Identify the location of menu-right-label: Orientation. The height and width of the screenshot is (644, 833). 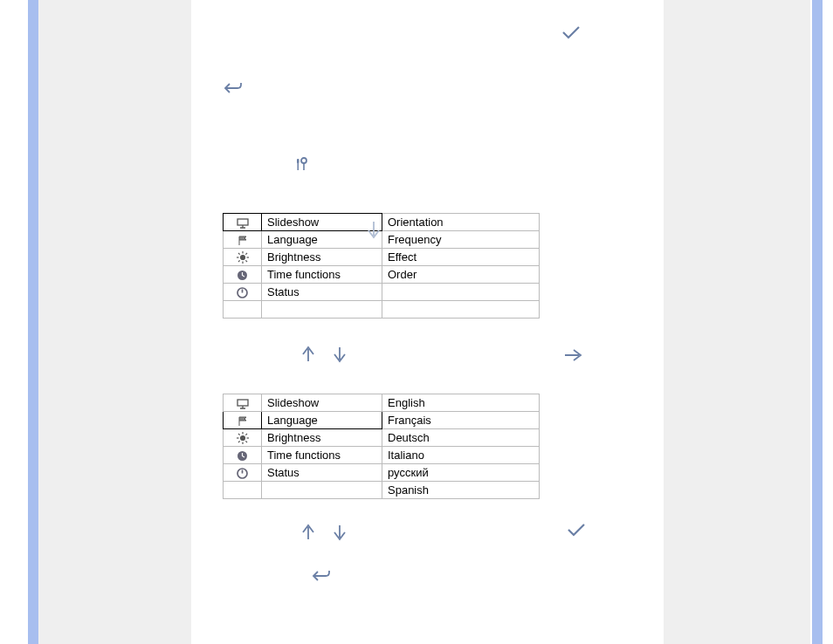
(461, 223).